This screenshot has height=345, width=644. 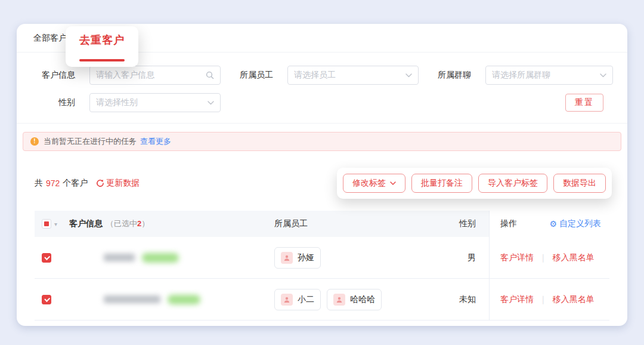 I want to click on table-row: 小二 哈哈哈 未知 客户详情 ｜ 移入黑名单, so click(x=322, y=300).